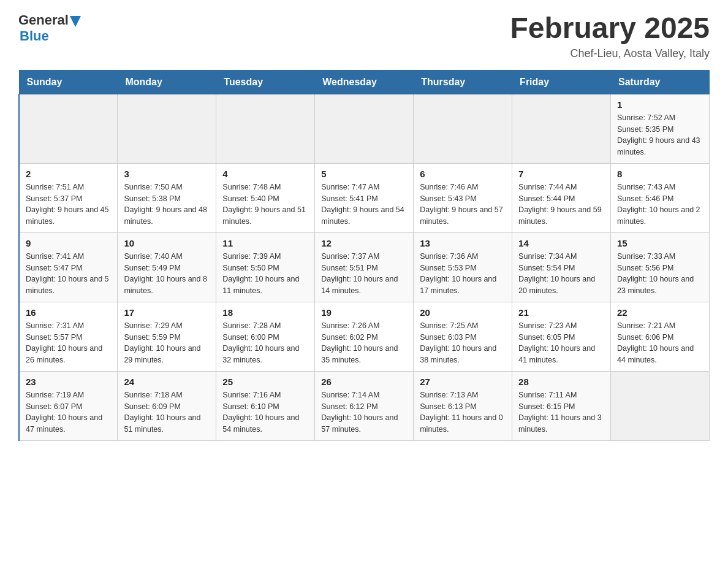  Describe the element at coordinates (463, 406) in the screenshot. I see `calendar-day: 27Sunrise: 7:13 AM Sunset: 6:13 PM Dayli…` at that location.